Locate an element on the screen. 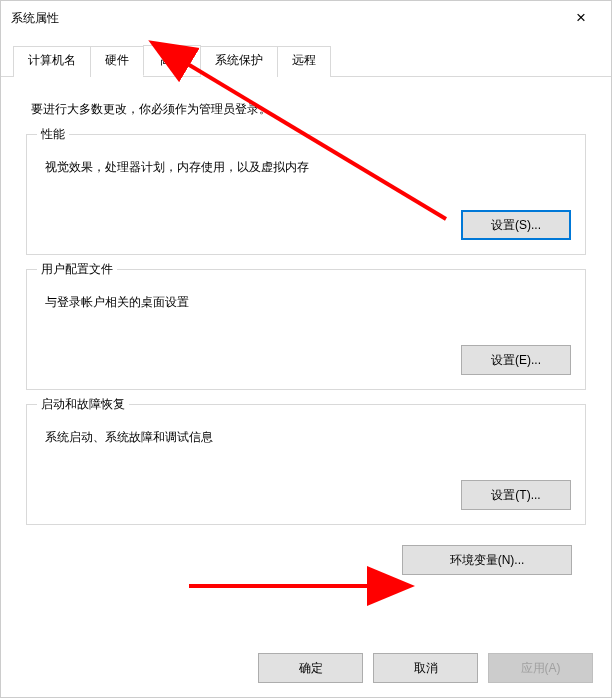  cancel-button: 取消 is located at coordinates (426, 668).